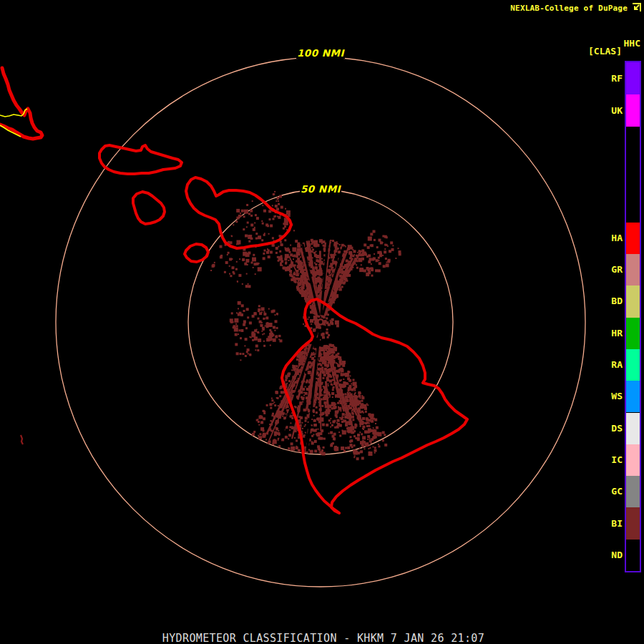  What do you see at coordinates (321, 121) in the screenshot?
I see `ring-label-layer: 100 NMI 50 NMI` at bounding box center [321, 121].